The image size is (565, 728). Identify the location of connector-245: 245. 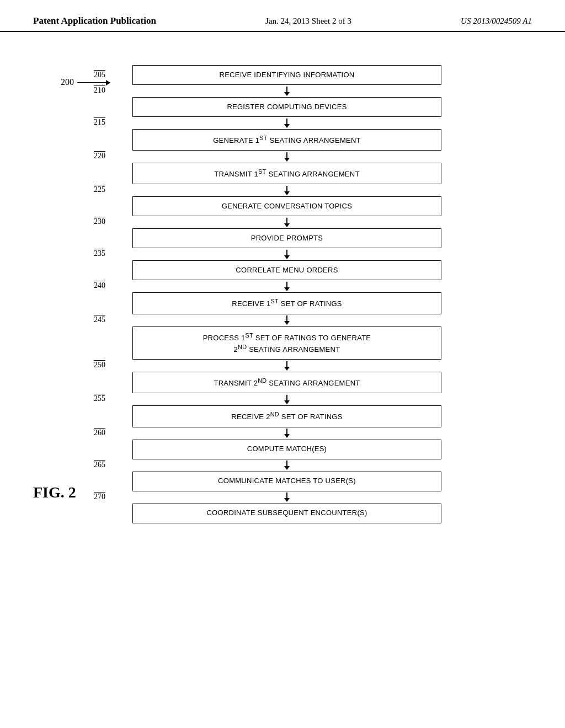
(287, 320).